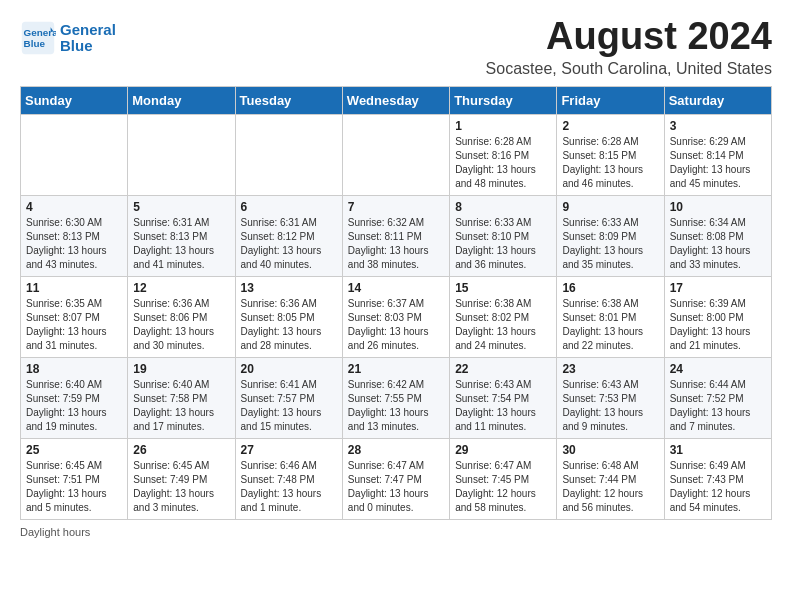 The width and height of the screenshot is (792, 612). I want to click on logo-text: General Blue, so click(88, 38).